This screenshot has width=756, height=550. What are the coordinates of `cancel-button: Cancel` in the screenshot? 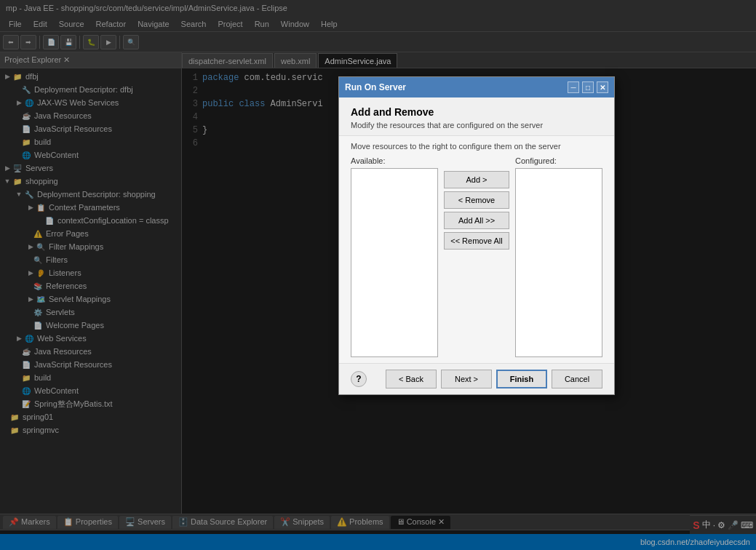 It's located at (577, 379).